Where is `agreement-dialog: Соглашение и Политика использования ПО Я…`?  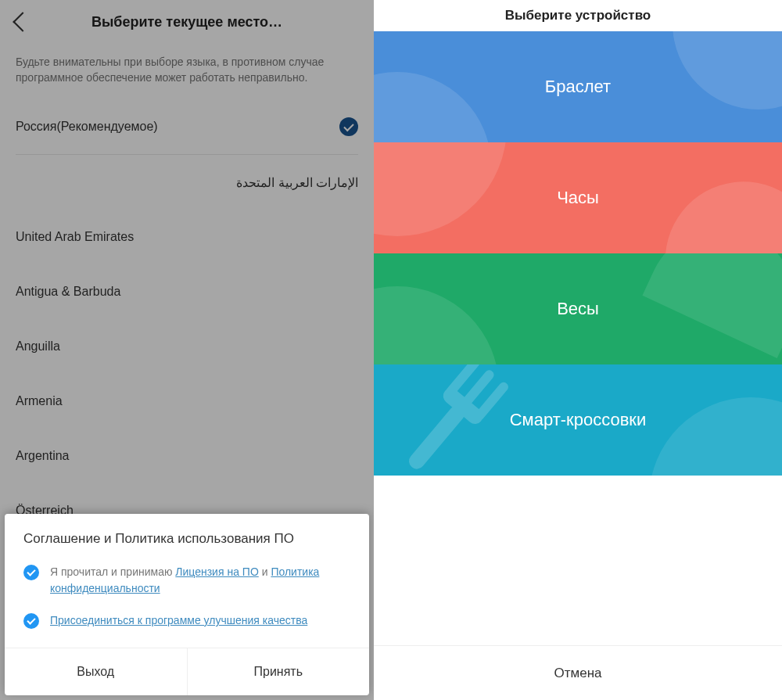 agreement-dialog: Соглашение и Политика использования ПО Я… is located at coordinates (187, 605).